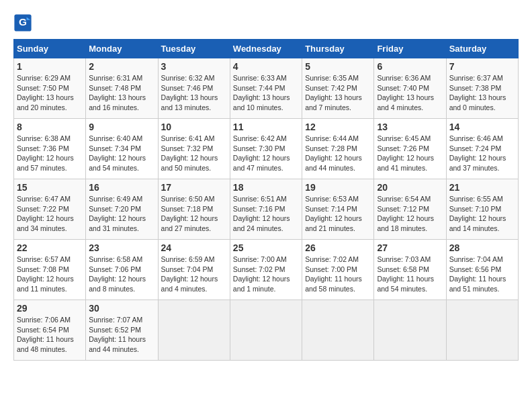 The width and height of the screenshot is (532, 411). I want to click on day-info: Sunrise: 6:40 AMSunset: 7:34 PMDaylight:…, so click(122, 153).